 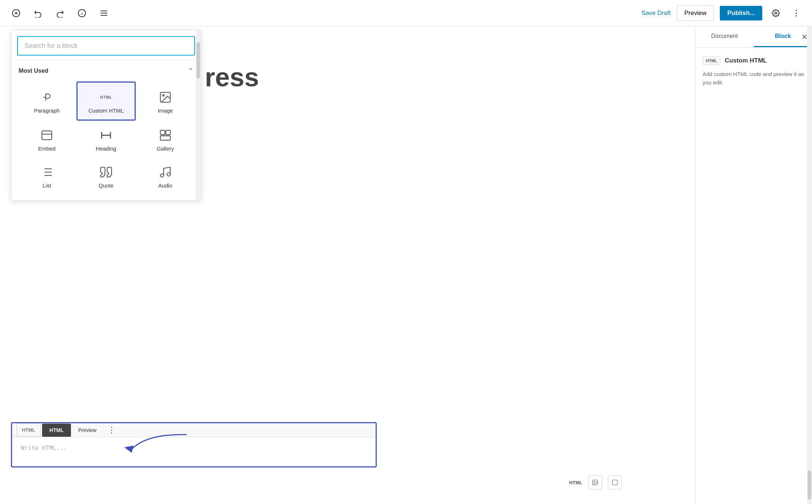 What do you see at coordinates (232, 77) in the screenshot?
I see `hero-text: ress` at bounding box center [232, 77].